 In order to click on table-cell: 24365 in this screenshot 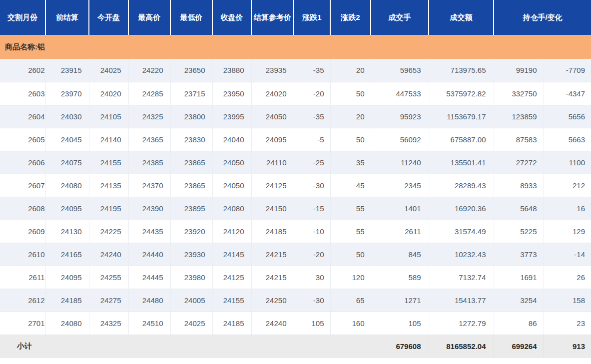, I will do `click(149, 139)`.